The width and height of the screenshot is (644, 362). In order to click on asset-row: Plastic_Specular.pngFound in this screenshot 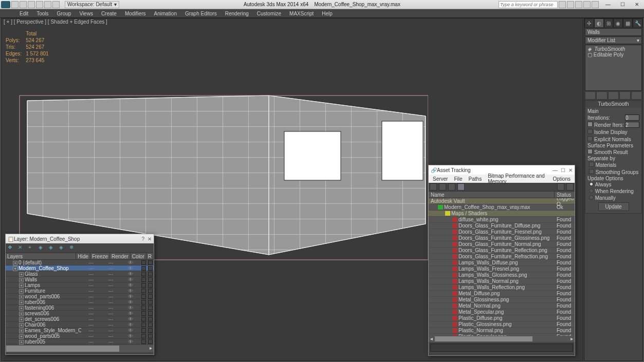, I will do `click(502, 335)`.